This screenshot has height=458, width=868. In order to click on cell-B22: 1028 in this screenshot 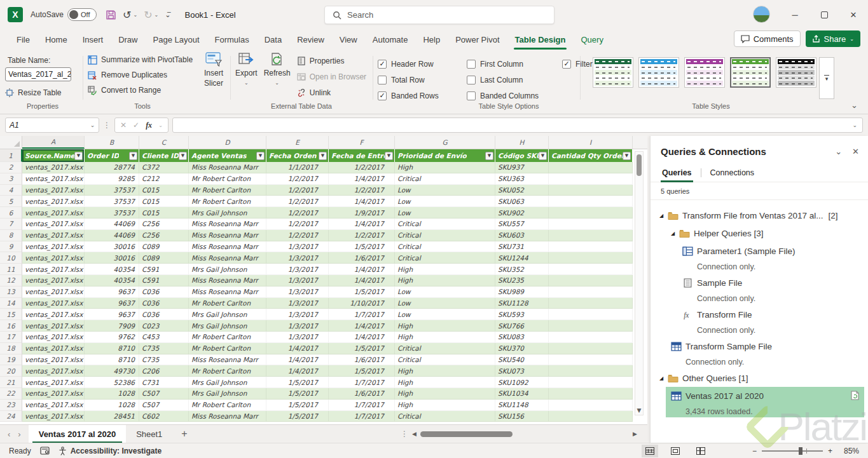, I will do `click(112, 394)`.